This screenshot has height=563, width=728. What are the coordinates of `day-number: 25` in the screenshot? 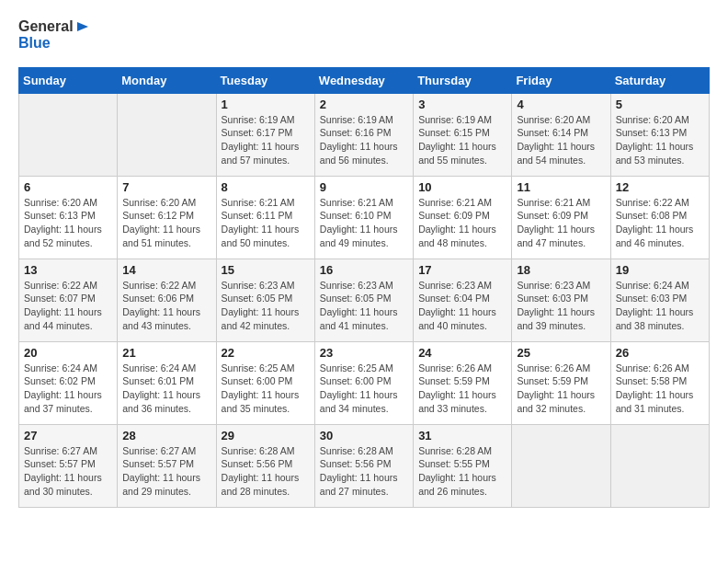 It's located at (561, 353).